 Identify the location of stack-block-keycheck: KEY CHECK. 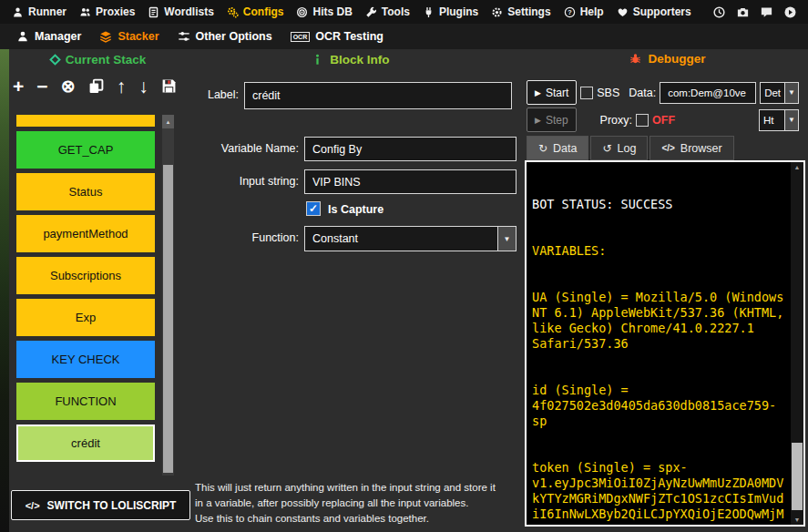
(86, 359).